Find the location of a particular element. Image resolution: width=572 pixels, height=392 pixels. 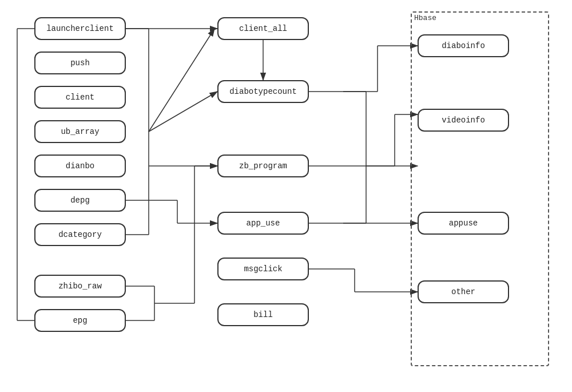

node-dianbo: dianbo is located at coordinates (80, 166).